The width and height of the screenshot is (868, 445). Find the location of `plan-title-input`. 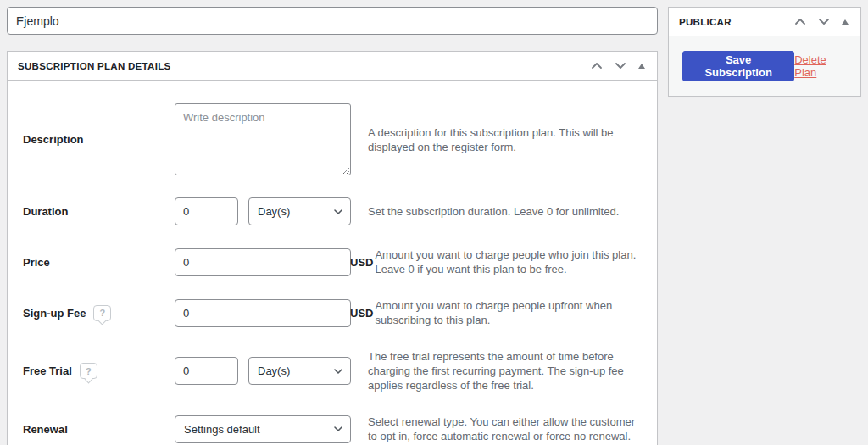

plan-title-input is located at coordinates (332, 20).